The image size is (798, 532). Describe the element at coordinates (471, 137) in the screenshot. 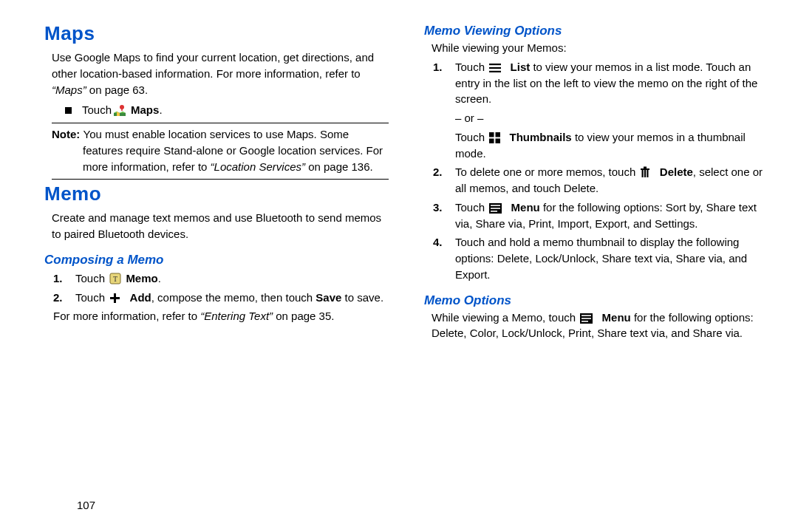

I see `v1b-pre: Touch` at that location.